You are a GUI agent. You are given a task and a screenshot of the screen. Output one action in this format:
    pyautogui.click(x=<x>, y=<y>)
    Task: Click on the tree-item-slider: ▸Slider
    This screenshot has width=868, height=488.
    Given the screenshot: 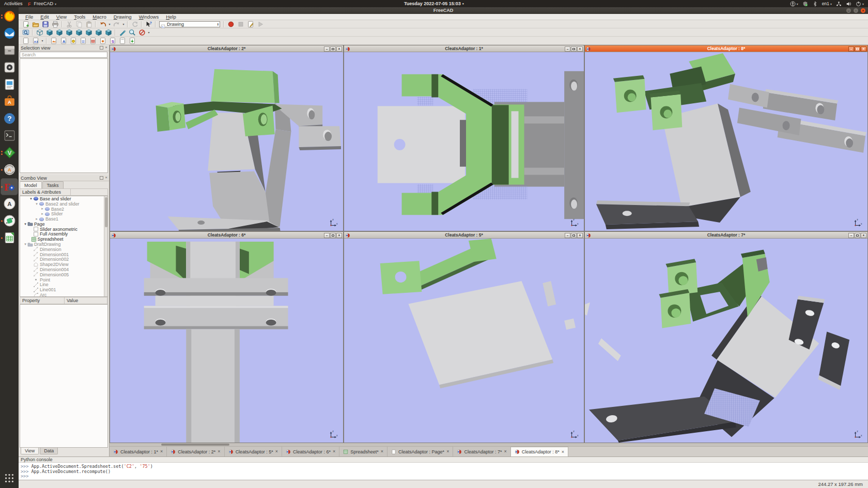 What is the action you would take?
    pyautogui.click(x=64, y=214)
    